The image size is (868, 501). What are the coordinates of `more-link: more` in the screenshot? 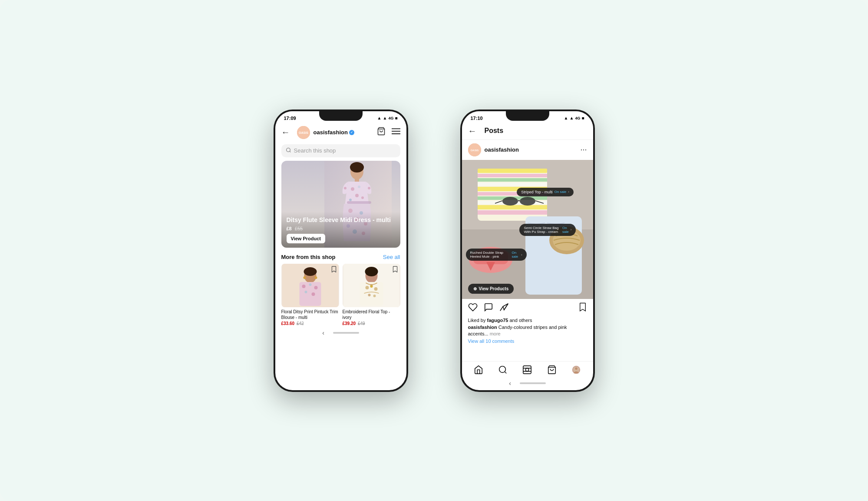 It's located at (495, 334).